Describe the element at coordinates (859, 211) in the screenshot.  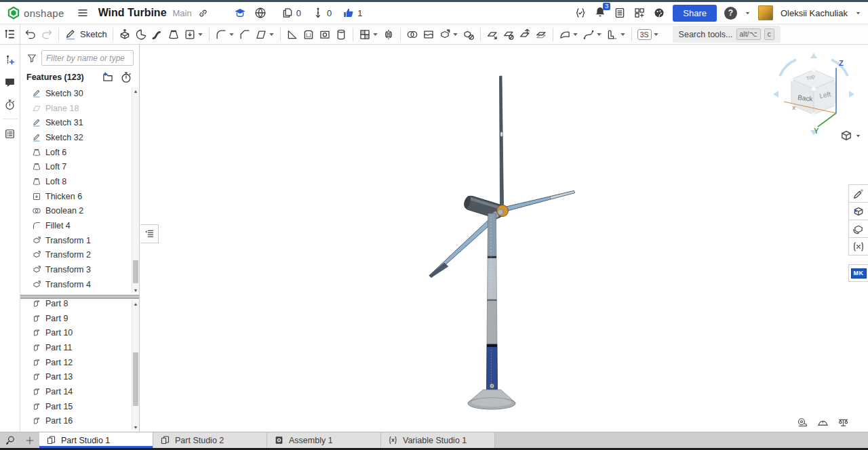
I see `display-states-panel-button` at that location.